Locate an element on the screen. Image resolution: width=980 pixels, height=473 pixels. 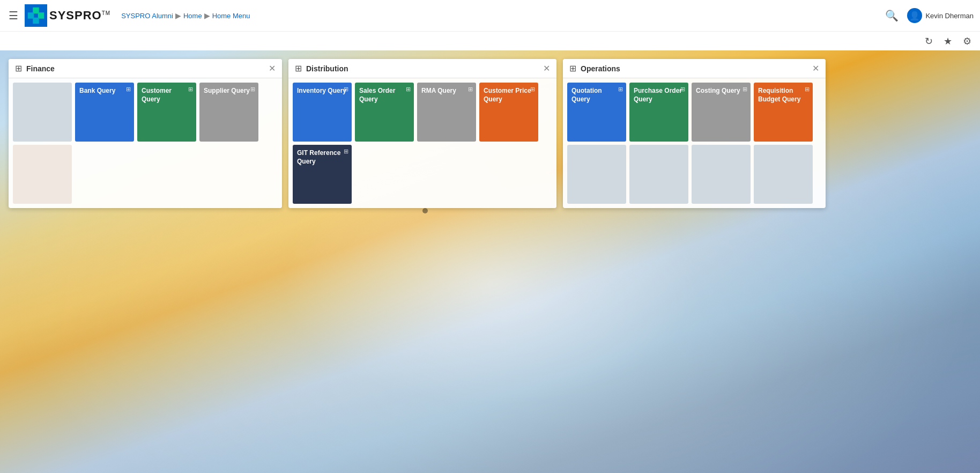
user-name: Kevin Dherman is located at coordinates (949, 16).